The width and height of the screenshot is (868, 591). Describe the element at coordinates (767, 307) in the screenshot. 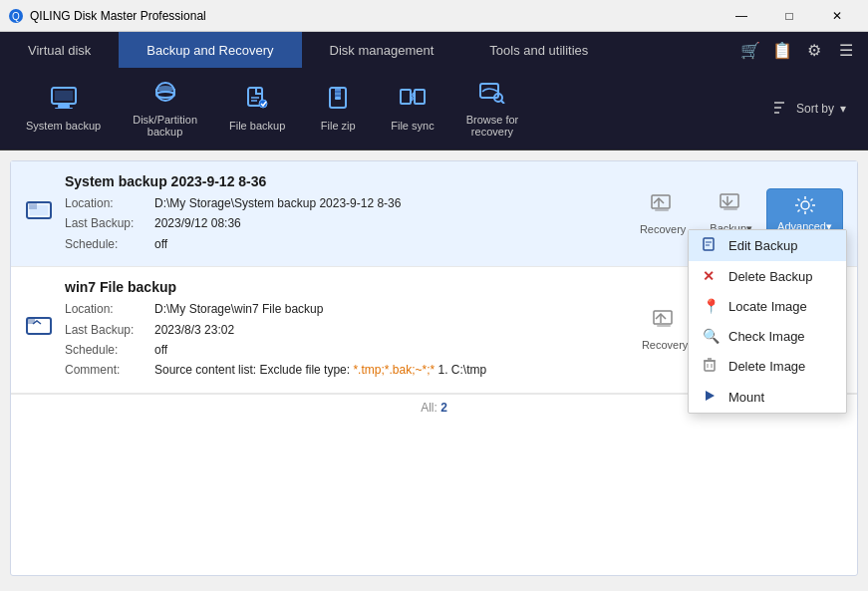

I see `locate-image-label: Locate Image` at that location.